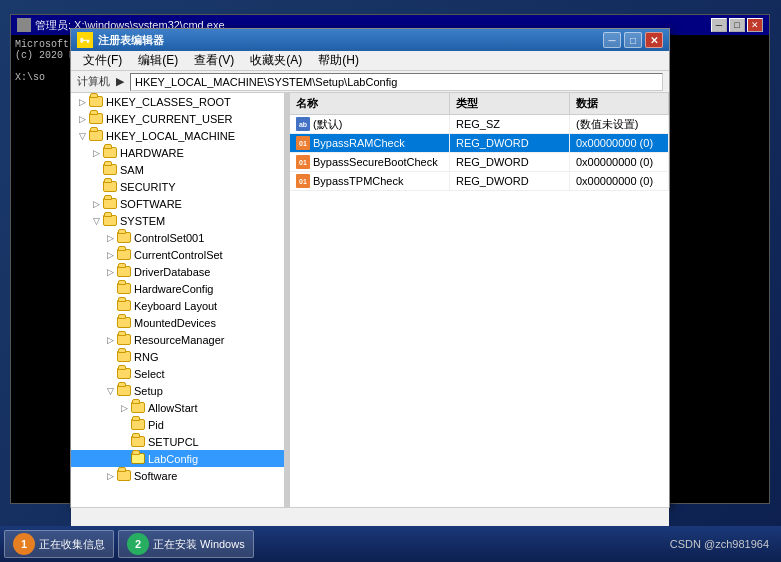 The image size is (781, 562). What do you see at coordinates (156, 476) in the screenshot?
I see `tree-label-software-under-system: Software` at bounding box center [156, 476].